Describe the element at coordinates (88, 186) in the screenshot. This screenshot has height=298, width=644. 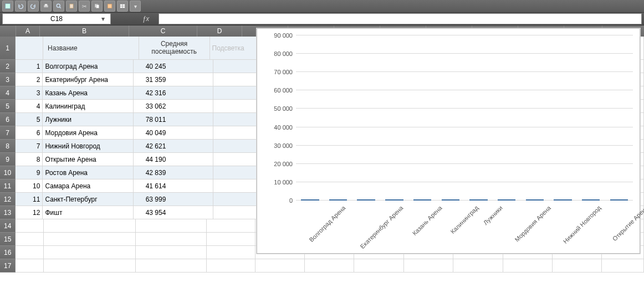
I see `table-name-cell: Самара Арена` at that location.